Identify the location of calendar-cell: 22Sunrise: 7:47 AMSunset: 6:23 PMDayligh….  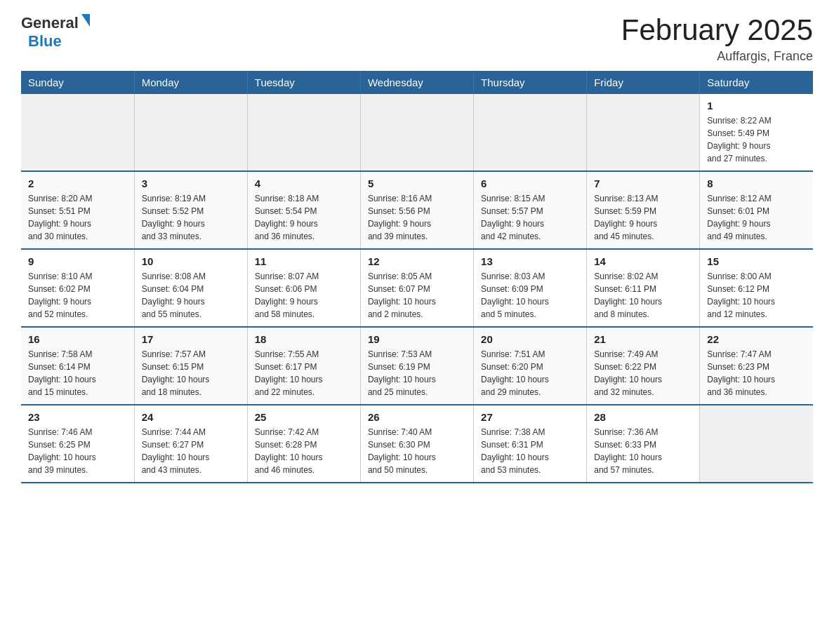
(757, 366).